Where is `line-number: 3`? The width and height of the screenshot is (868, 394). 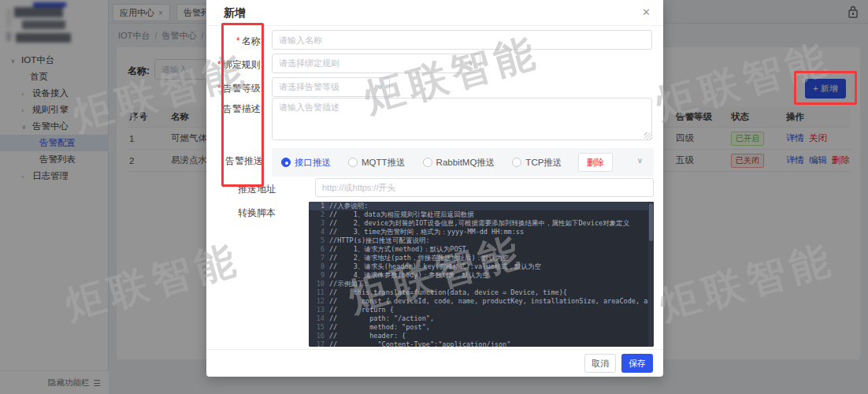 line-number: 3 is located at coordinates (319, 224).